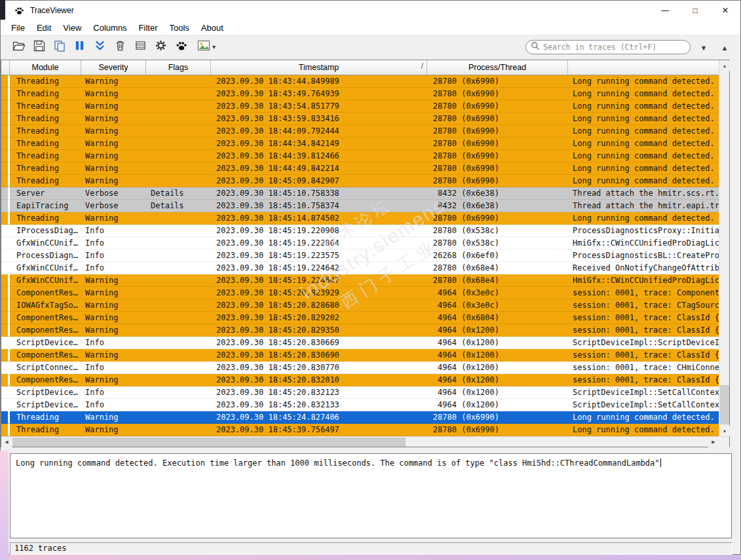  What do you see at coordinates (360, 280) in the screenshot?
I see `table-row: GfxWinCCUnif…Warning2023.09.30 18:45:19.…` at bounding box center [360, 280].